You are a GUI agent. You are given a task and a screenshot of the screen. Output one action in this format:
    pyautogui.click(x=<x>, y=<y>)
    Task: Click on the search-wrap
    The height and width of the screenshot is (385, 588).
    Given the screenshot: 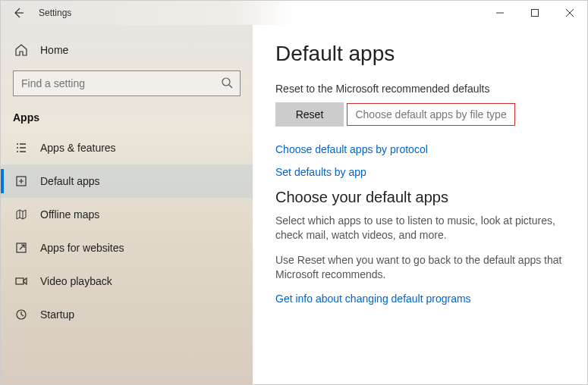 What is the action you would take?
    pyautogui.click(x=127, y=83)
    